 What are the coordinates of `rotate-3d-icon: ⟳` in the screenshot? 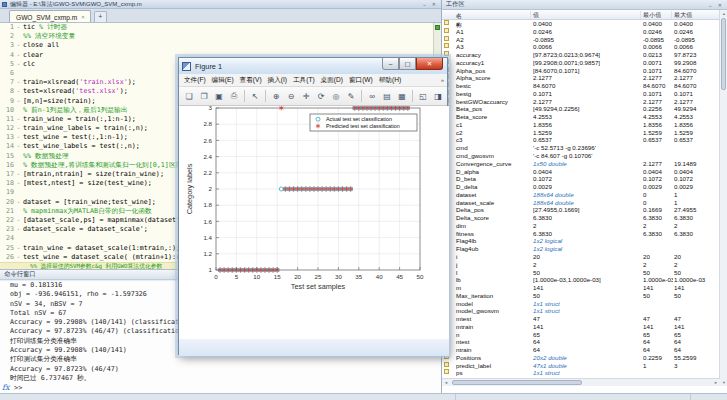 It's located at (321, 96).